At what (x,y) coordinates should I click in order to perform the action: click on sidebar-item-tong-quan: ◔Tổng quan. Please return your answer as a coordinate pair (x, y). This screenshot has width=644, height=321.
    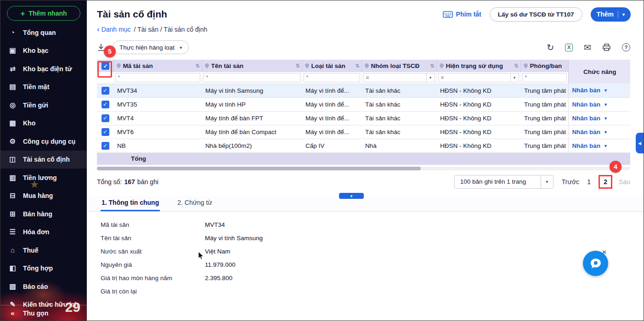
    Looking at the image, I should click on (44, 33).